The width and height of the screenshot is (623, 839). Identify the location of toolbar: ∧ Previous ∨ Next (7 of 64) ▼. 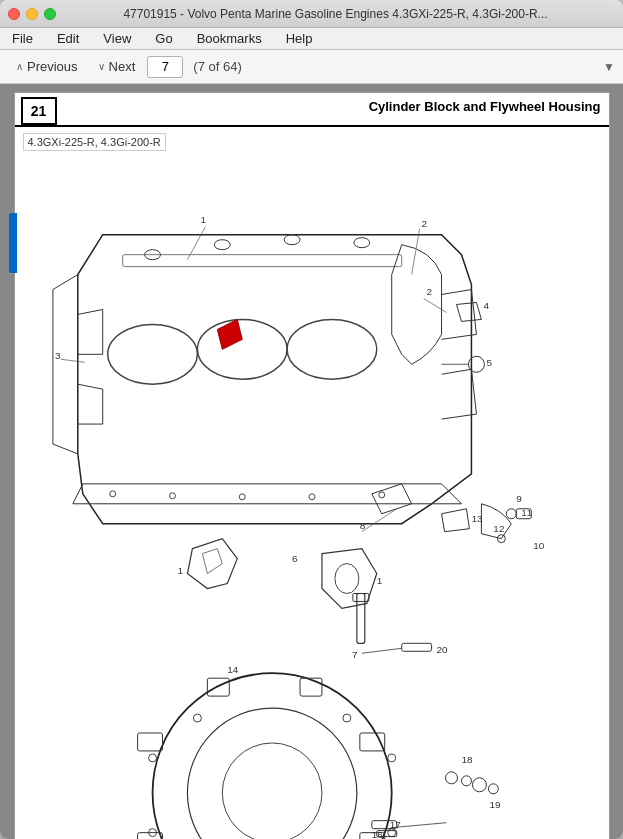
(312, 67).